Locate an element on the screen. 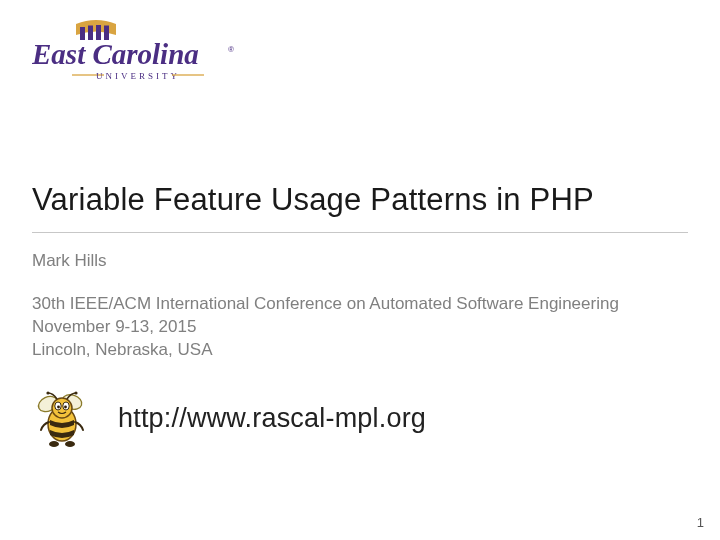  conference-dates: November 9-13, 2015 is located at coordinates (360, 328).